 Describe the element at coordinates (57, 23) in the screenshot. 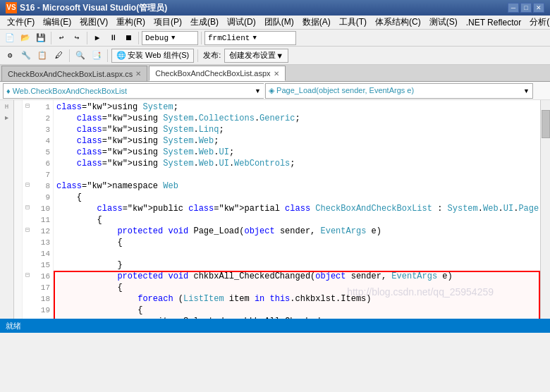

I see `menu-item-1: 编辑(E)` at that location.